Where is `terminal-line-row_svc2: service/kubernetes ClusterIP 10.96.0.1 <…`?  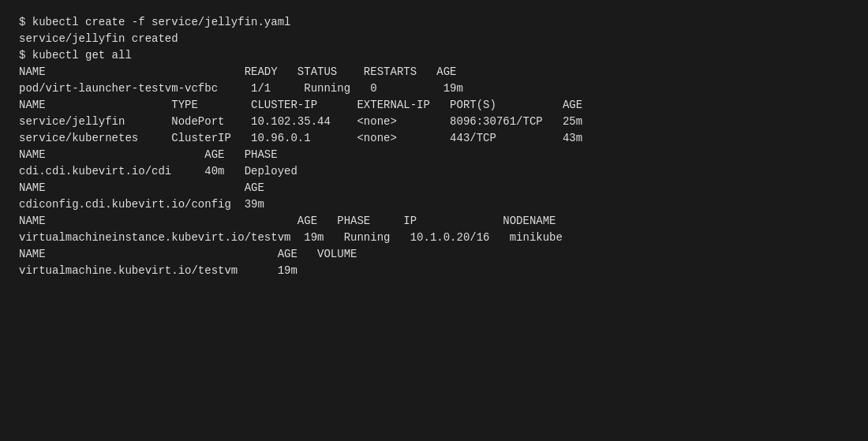 terminal-line-row_svc2: service/kubernetes ClusterIP 10.96.0.1 <… is located at coordinates (434, 139).